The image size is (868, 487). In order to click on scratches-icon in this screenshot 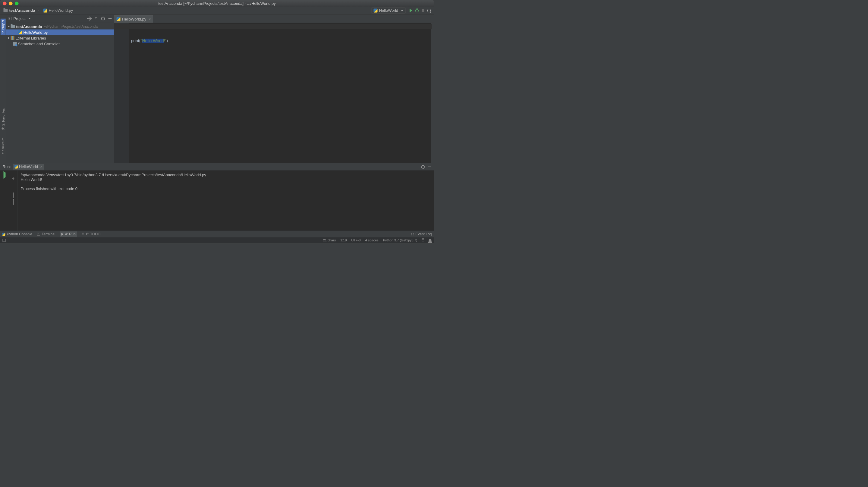, I will do `click(15, 44)`.